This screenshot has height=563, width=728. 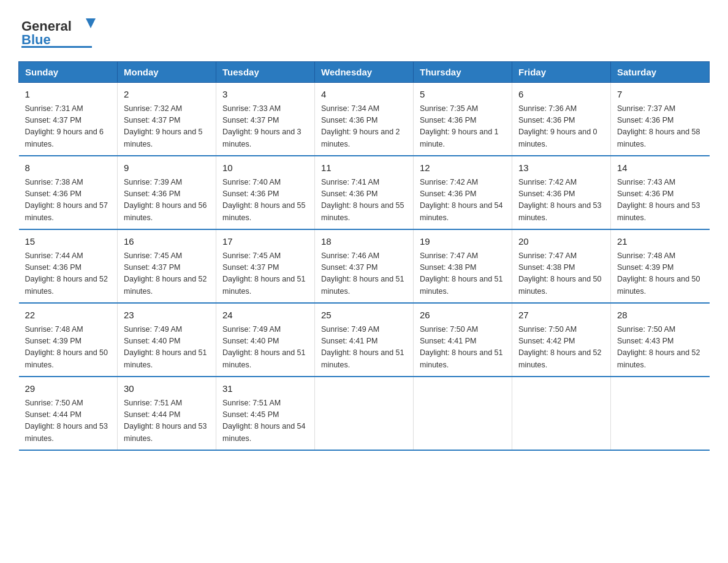 What do you see at coordinates (69, 274) in the screenshot?
I see `day-info: Sunrise: 7:44 AMSunset: 4:36 PMDaylight:…` at bounding box center [69, 274].